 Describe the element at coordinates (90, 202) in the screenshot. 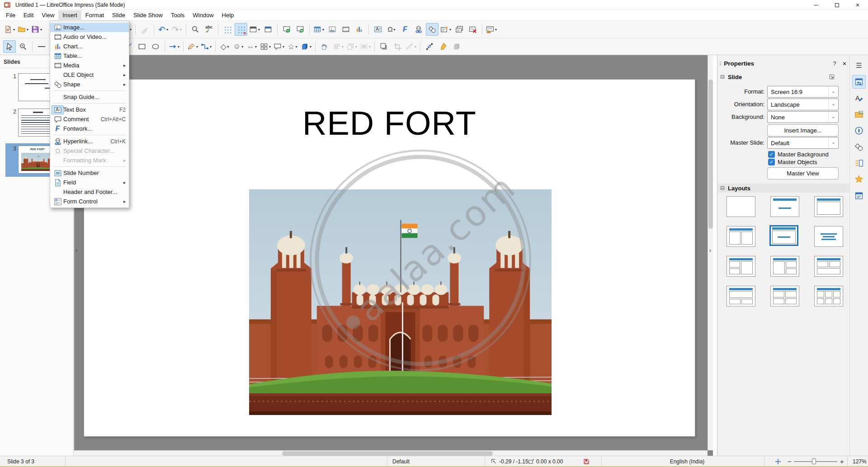

I see `menu-item-form-control: Form Control` at that location.